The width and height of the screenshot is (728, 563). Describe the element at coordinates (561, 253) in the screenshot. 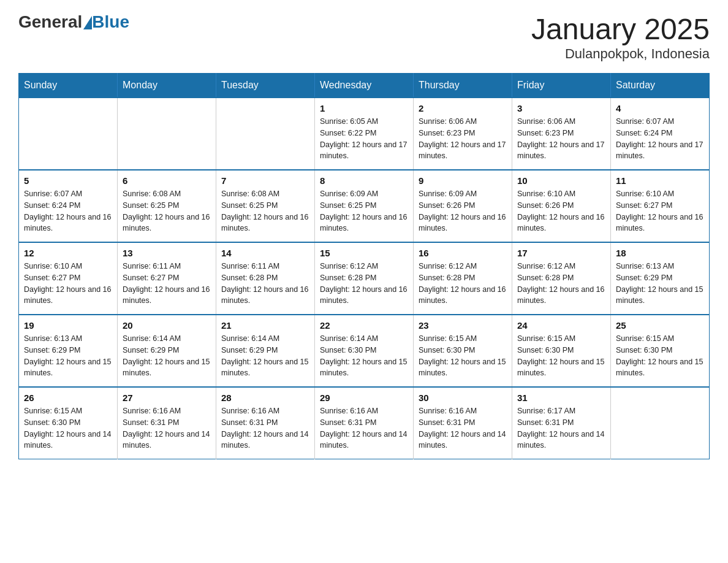

I see `day-number: 17` at that location.